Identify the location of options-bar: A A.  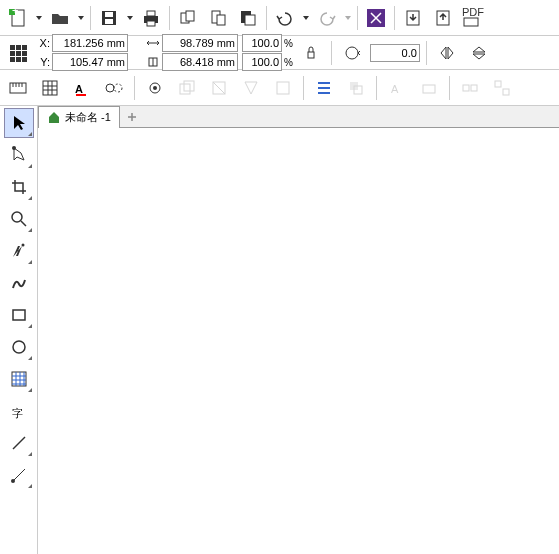
(280, 88).